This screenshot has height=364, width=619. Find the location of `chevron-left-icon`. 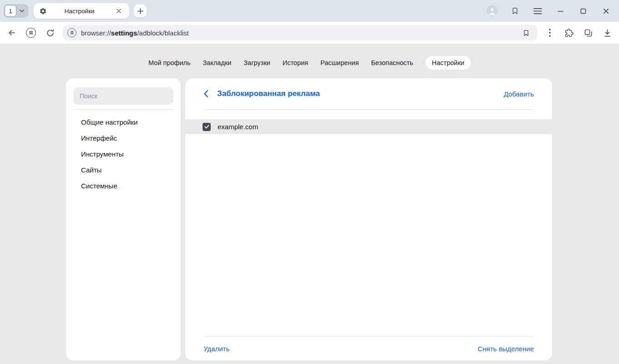

chevron-left-icon is located at coordinates (206, 94).